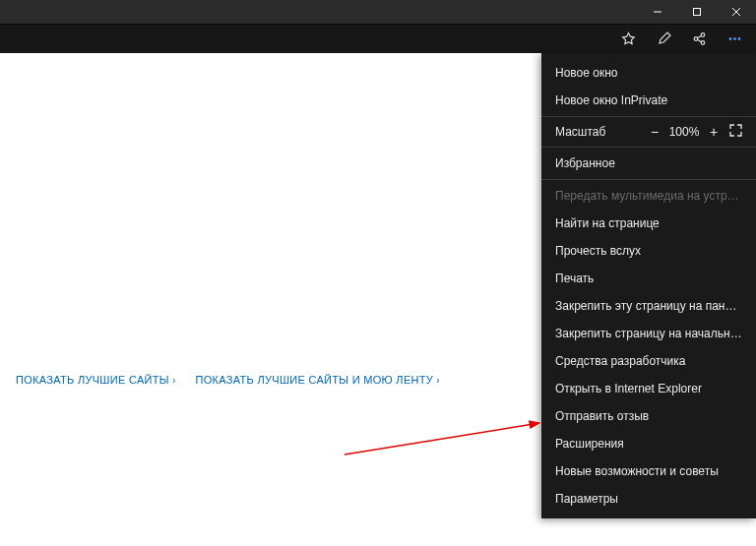 The height and width of the screenshot is (546, 756). What do you see at coordinates (649, 223) in the screenshot?
I see `menu-find: Найти на странице` at bounding box center [649, 223].